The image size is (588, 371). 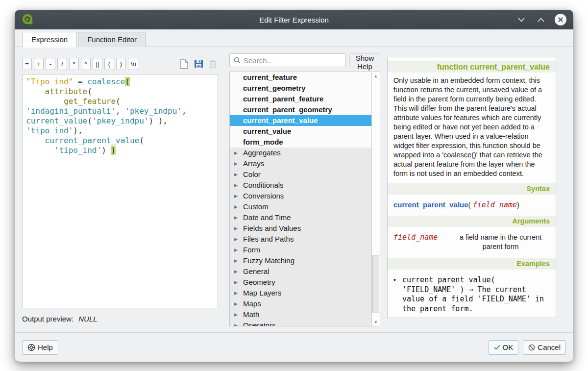 I want to click on category-item-files-and-paths: ▶Files and Paths, so click(x=301, y=239).